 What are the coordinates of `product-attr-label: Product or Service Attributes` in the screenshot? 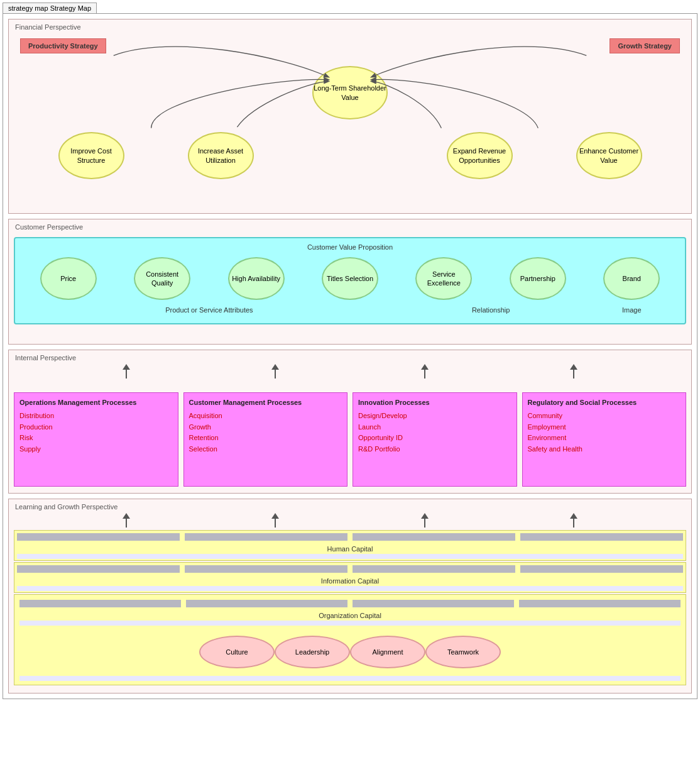 It's located at (209, 310).